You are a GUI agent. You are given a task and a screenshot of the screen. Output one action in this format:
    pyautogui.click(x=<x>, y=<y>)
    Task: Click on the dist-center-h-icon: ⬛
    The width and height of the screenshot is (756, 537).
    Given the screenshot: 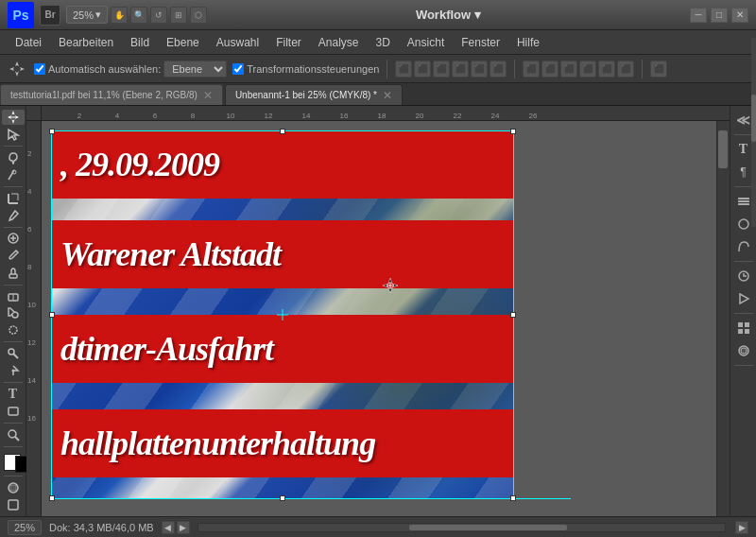 What is the action you would take?
    pyautogui.click(x=550, y=69)
    